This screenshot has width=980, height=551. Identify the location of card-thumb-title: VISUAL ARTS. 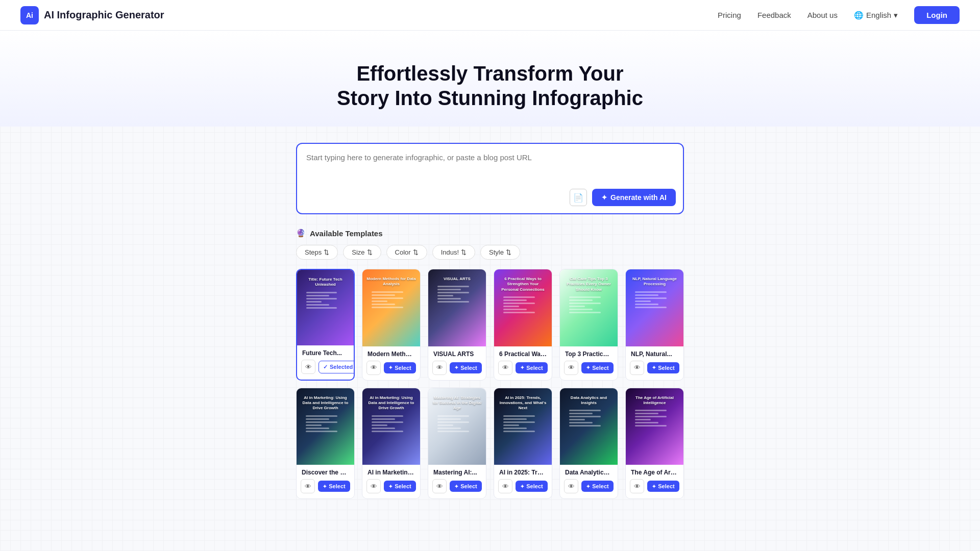
(457, 279).